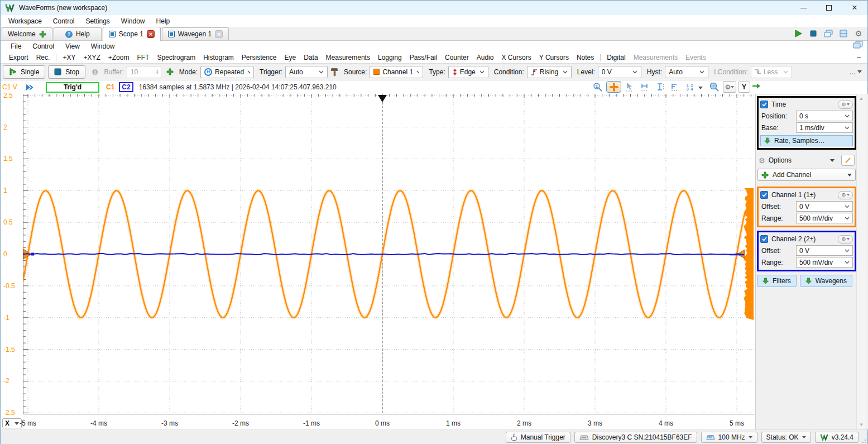 Image resolution: width=868 pixels, height=444 pixels. I want to click on scope-menu-item: View, so click(73, 46).